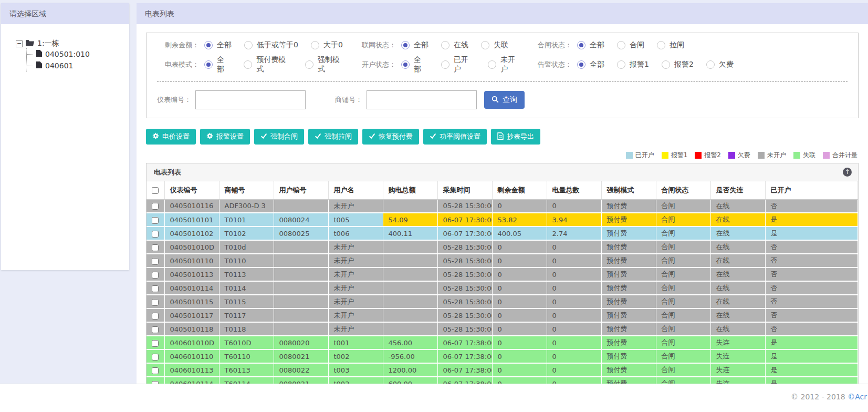 This screenshot has height=412, width=868. I want to click on 恢复预付费-button: 恢复预付费, so click(391, 137).